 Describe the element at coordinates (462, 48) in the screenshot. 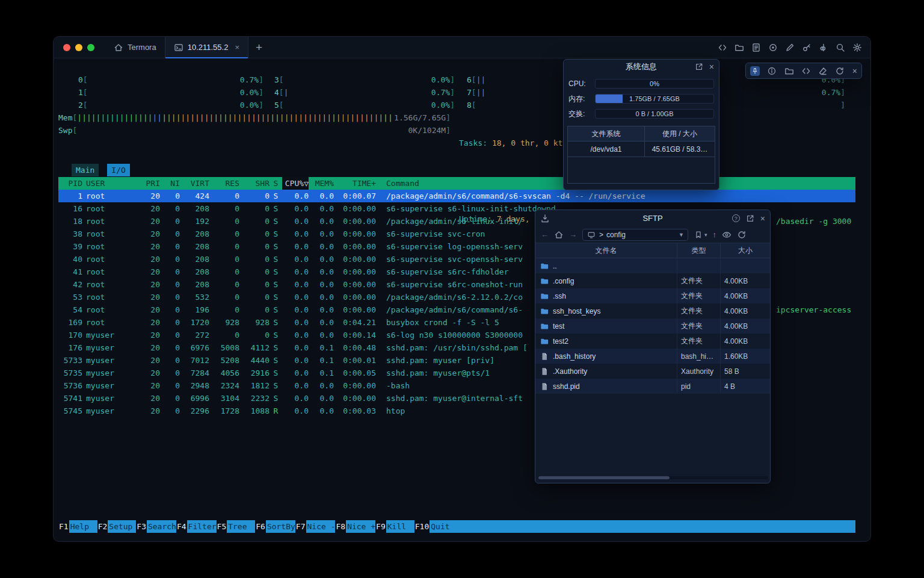

I see `tab-bar: Termora 10.211.55.2 × +` at that location.